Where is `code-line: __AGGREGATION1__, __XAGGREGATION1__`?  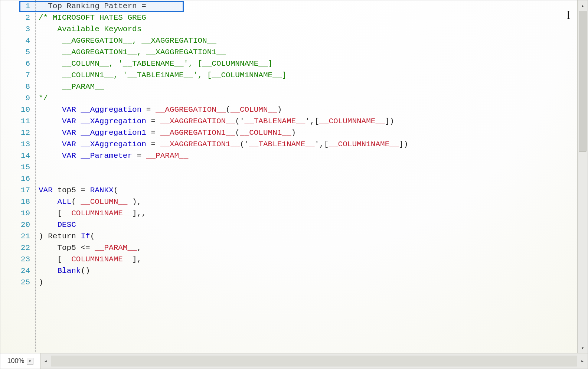 code-line: __AGGREGATION1__, __XAGGREGATION1__ is located at coordinates (307, 52).